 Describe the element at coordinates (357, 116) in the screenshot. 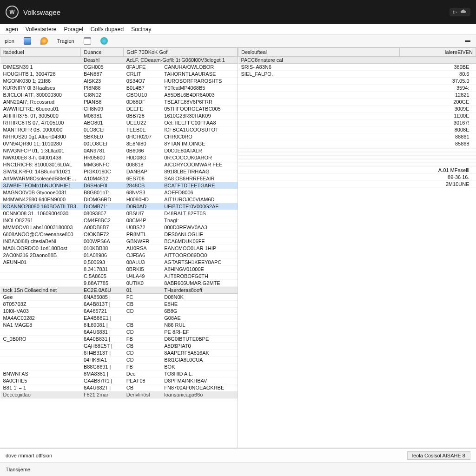

I see `table-row: 1E00E` at that location.